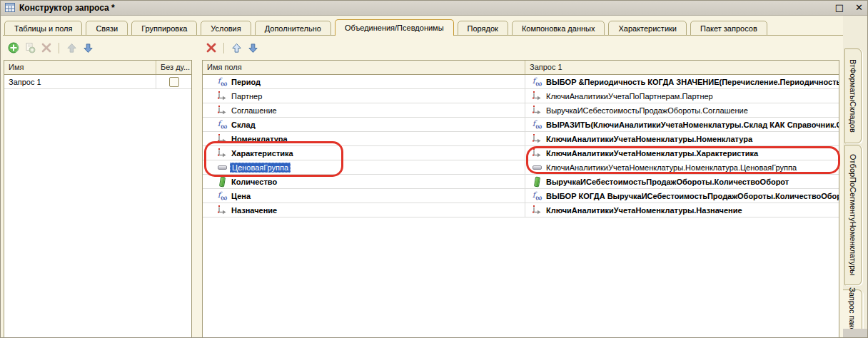  I want to click on field-name: Период, so click(246, 82).